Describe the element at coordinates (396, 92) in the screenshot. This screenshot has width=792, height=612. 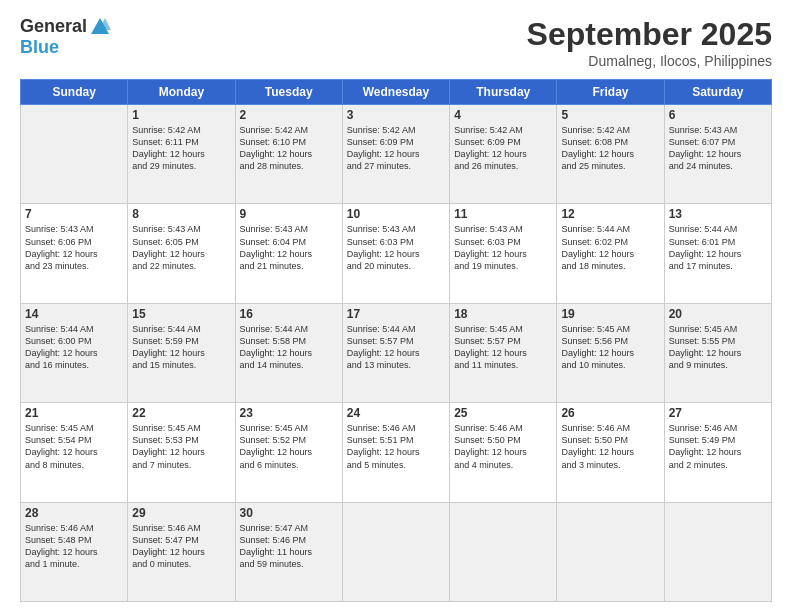
I see `weekday-header-wednesday: Wednesday` at that location.